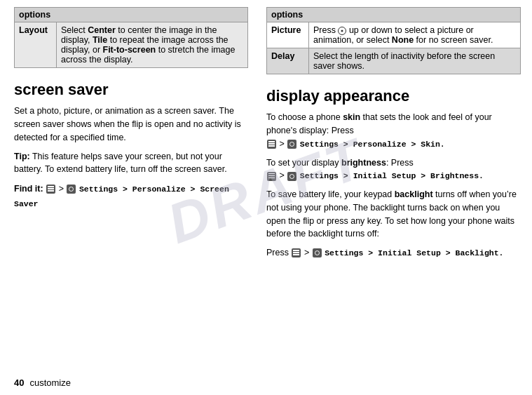 The image size is (532, 395). Describe the element at coordinates (394, 41) in the screenshot. I see `right-options-table: options Picture Press up or down to sele…` at that location.